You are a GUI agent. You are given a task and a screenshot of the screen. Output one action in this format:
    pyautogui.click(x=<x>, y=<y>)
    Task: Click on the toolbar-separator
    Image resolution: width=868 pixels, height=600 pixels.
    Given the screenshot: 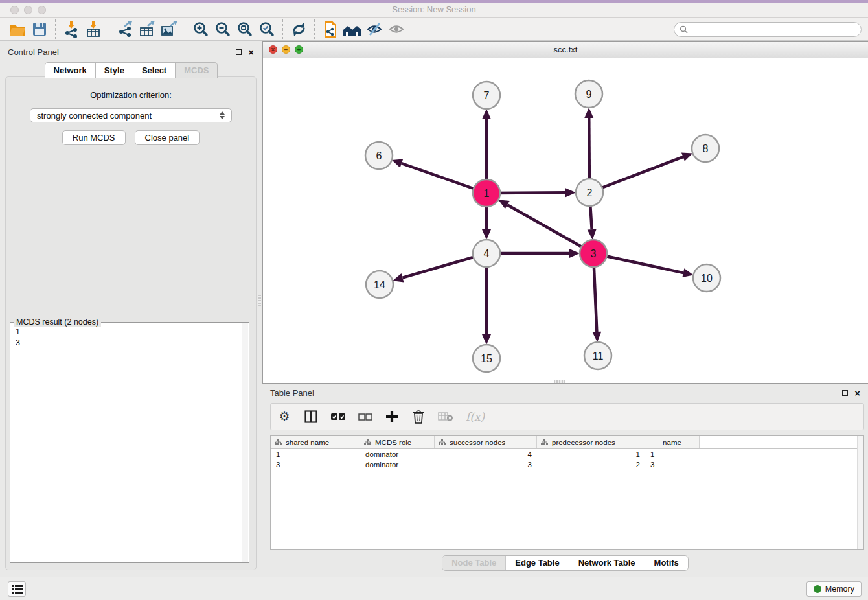 What is the action you would take?
    pyautogui.click(x=56, y=29)
    